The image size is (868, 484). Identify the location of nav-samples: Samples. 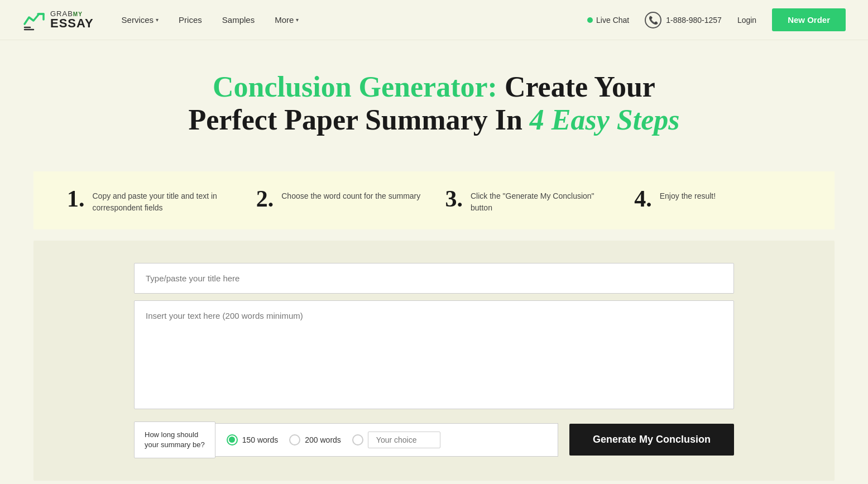
(238, 20).